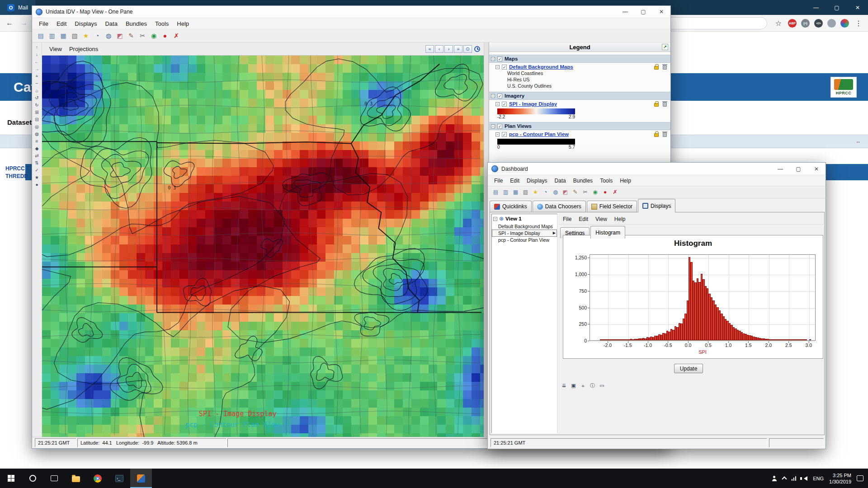 Image resolution: width=868 pixels, height=488 pixels. I want to click on marker-icon: ◆, so click(37, 148).